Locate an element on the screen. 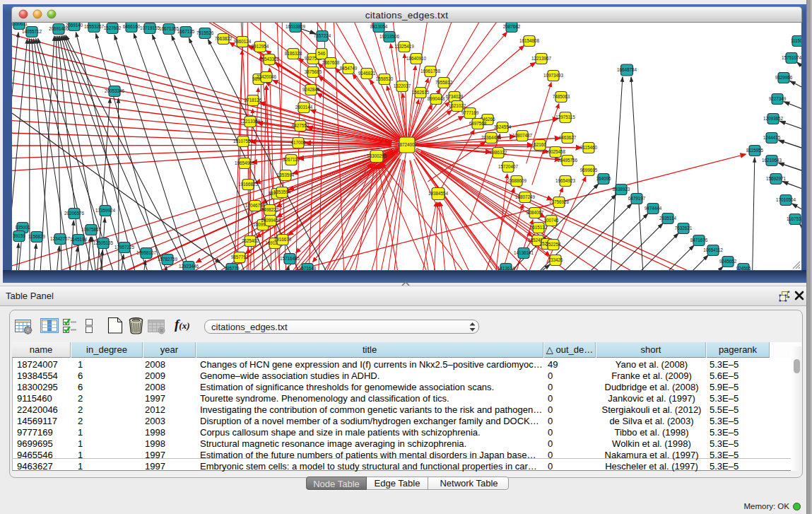 Image resolution: width=812 pixels, height=514 pixels. svg-text: 111504 is located at coordinates (796, 41).